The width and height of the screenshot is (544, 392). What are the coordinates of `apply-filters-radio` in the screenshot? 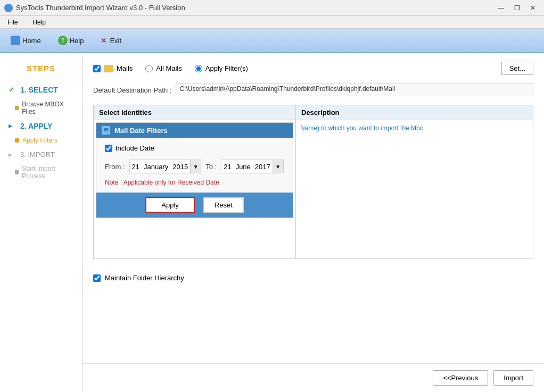 It's located at (199, 69).